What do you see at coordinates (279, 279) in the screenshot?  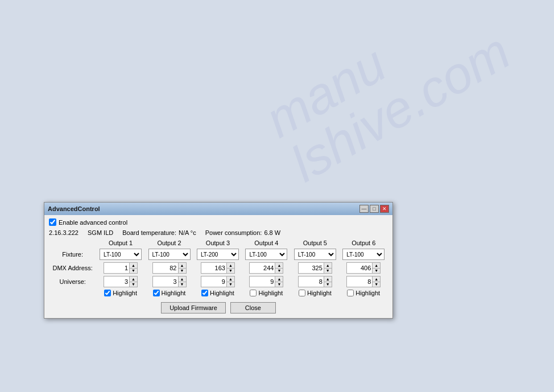 I see `universe-4-up: ▲` at bounding box center [279, 279].